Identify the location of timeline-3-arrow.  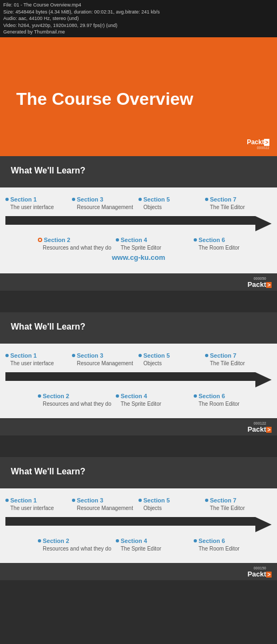
(138, 525).